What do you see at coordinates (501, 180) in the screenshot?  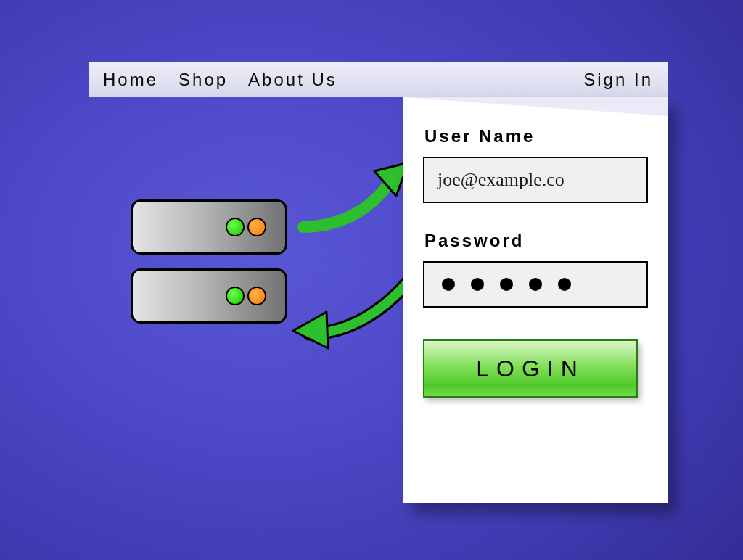 I see `username-value: joe@example.co` at bounding box center [501, 180].